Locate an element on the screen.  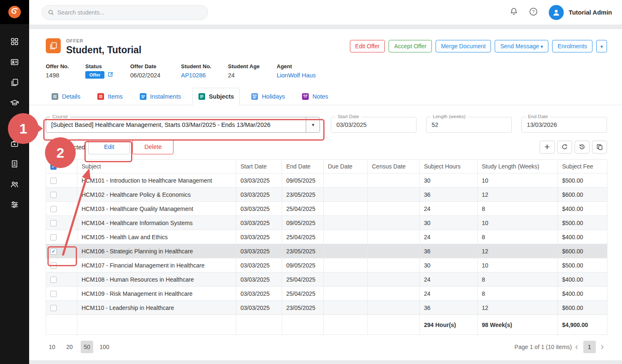
next-page-icon: › is located at coordinates (602, 347).